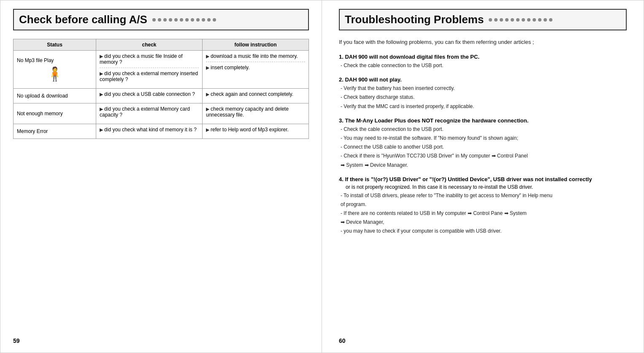 The height and width of the screenshot is (353, 644). What do you see at coordinates (483, 57) in the screenshot?
I see `problem-1-title: 1. DAH 900 will not download digital fil…` at bounding box center [483, 57].